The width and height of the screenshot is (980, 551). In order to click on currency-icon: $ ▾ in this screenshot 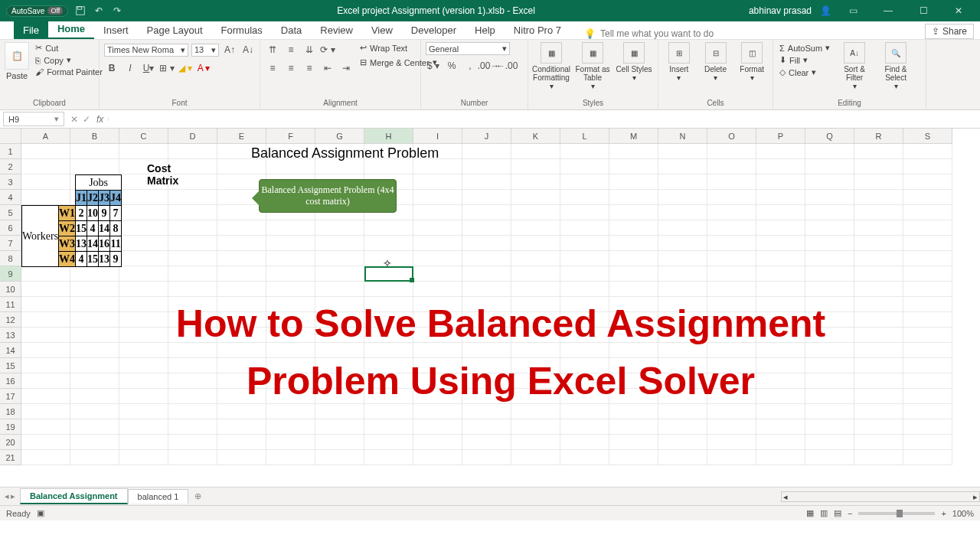, I will do `click(433, 66)`.